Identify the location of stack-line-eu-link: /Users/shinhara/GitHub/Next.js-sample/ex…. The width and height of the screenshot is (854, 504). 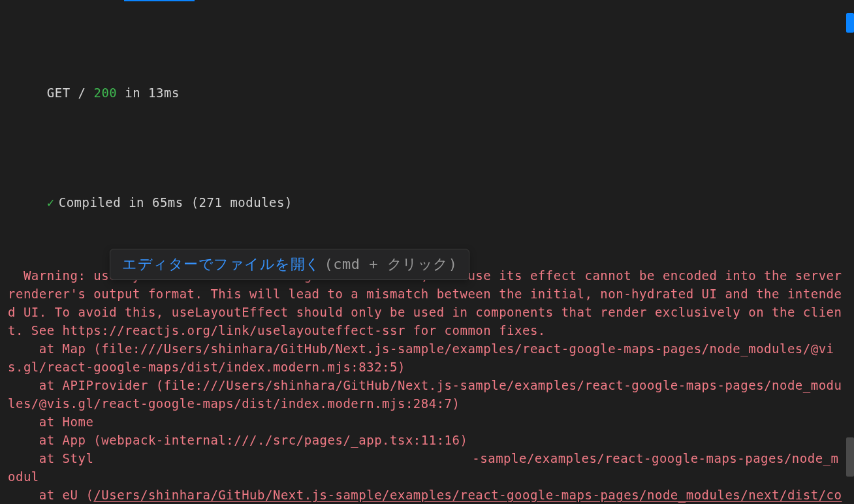
(424, 496).